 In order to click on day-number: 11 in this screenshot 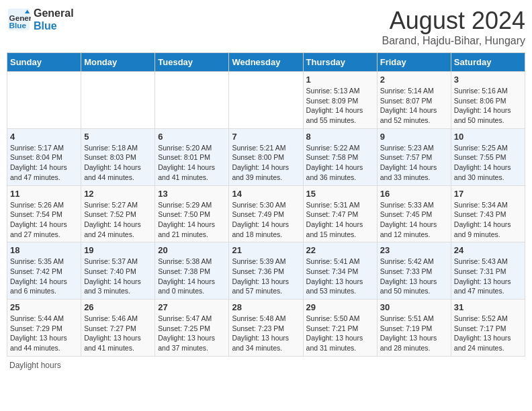, I will do `click(44, 193)`.